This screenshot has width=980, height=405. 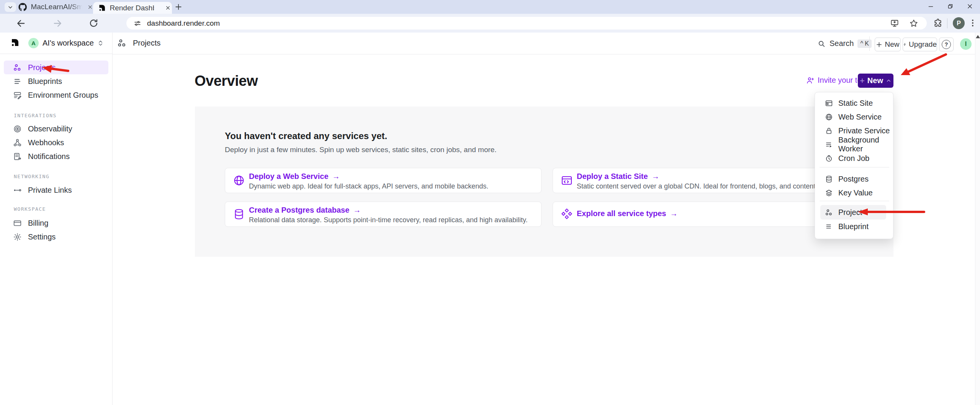 What do you see at coordinates (56, 143) in the screenshot?
I see `sidebar-item-webhooks: Webhooks` at bounding box center [56, 143].